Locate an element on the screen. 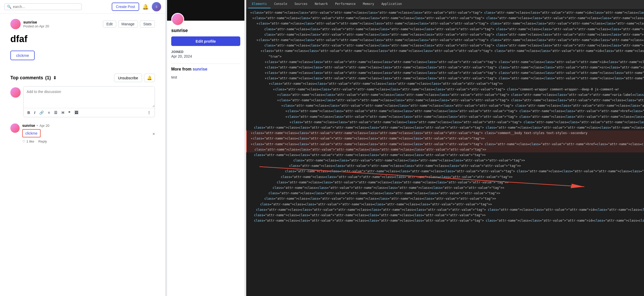 This screenshot has height=296, width=644. comment-toolbar: B I 🔗 ≡ ☰ H ❝ 🖼 ⋮ is located at coordinates (89, 113).